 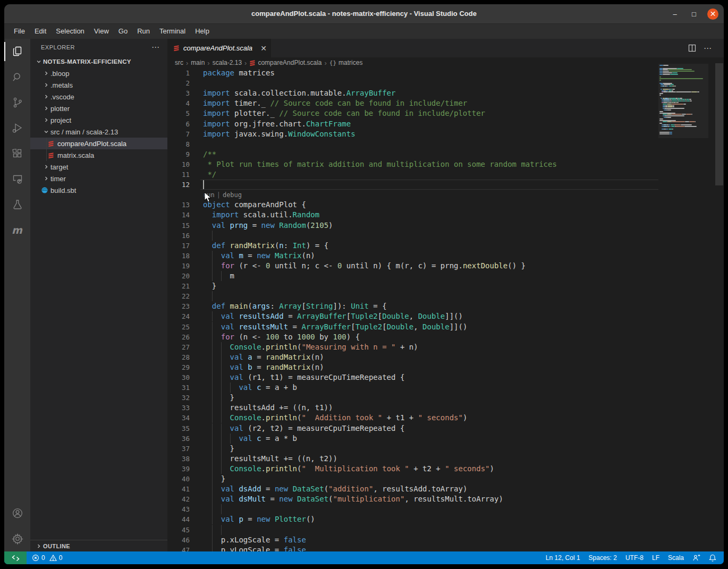 I want to click on code-line: 20 m, so click(x=445, y=276).